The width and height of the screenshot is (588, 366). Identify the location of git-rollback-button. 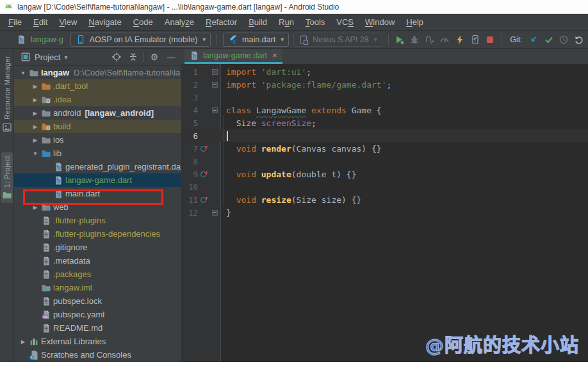
(579, 40).